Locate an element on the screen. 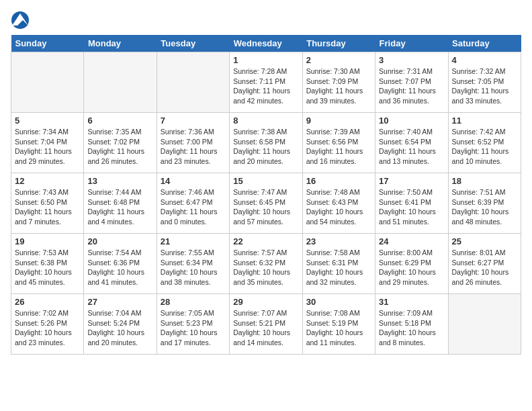 Image resolution: width=532 pixels, height=411 pixels. day-info: Sunrise: 7:32 AM Sunset: 7:05 PM Dayligh… is located at coordinates (485, 86).